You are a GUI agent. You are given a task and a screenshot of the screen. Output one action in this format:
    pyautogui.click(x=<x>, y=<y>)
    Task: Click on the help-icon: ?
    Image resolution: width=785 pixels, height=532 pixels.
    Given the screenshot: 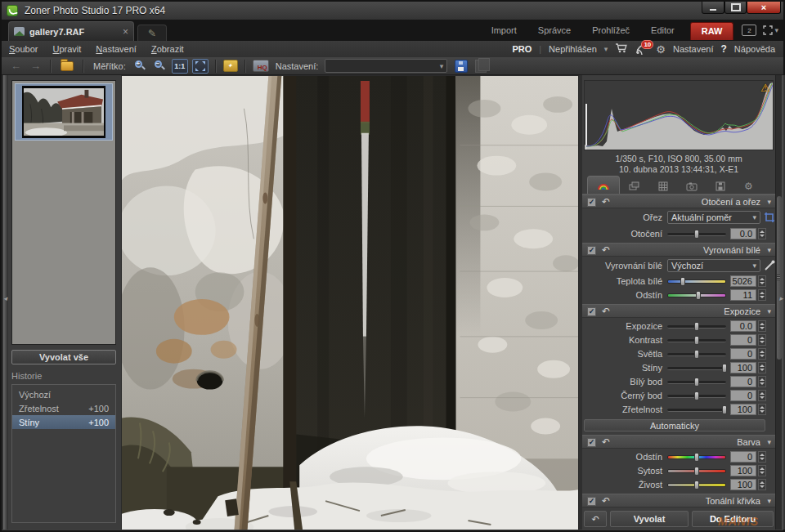 What is the action you would take?
    pyautogui.click(x=724, y=49)
    